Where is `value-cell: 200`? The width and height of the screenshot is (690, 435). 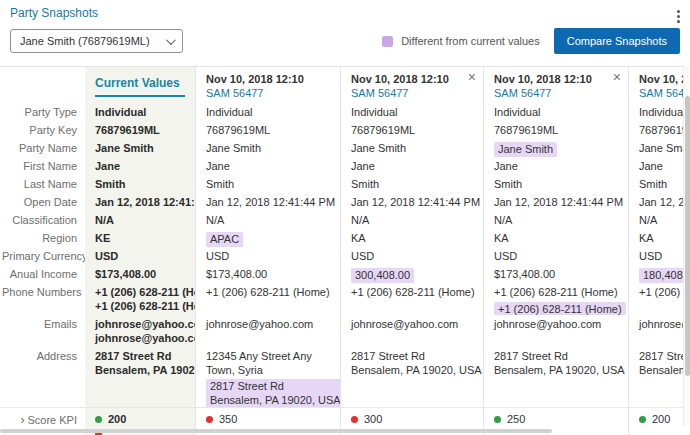
value-cell: 200 is located at coordinates (140, 418).